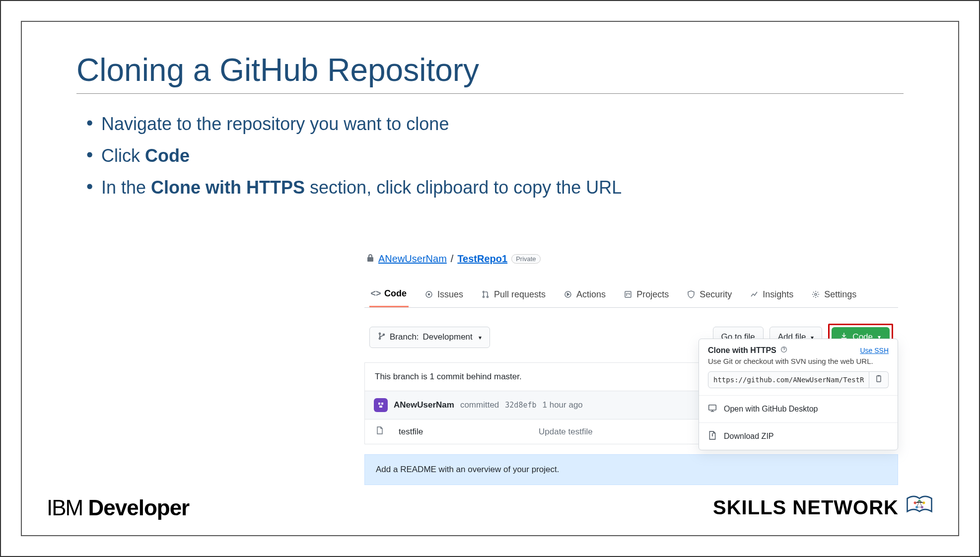 The height and width of the screenshot is (557, 980). What do you see at coordinates (568, 294) in the screenshot?
I see `play-icon` at bounding box center [568, 294].